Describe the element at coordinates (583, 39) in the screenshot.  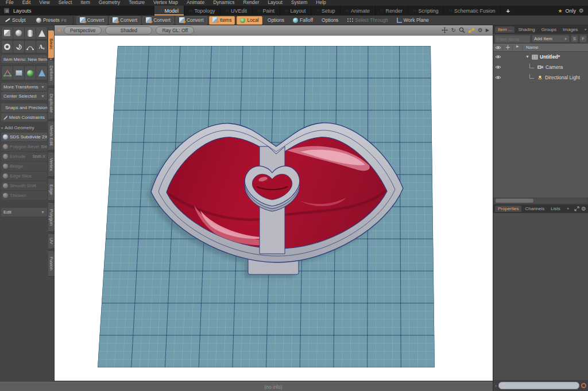
I see `f-button: F` at that location.